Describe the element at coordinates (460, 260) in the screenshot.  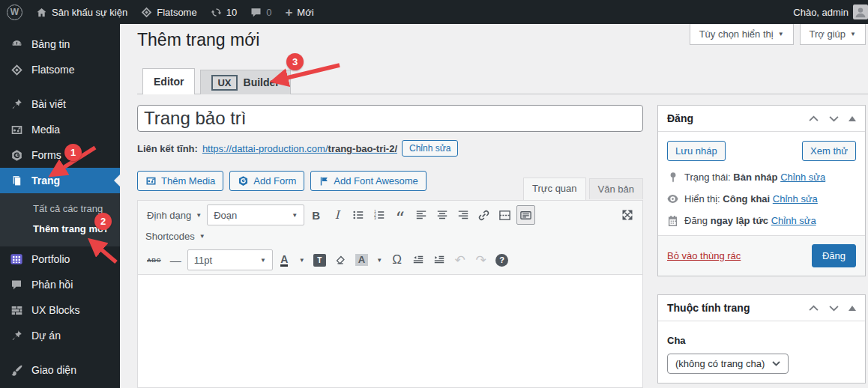
I see `undo-button: ↶` at that location.